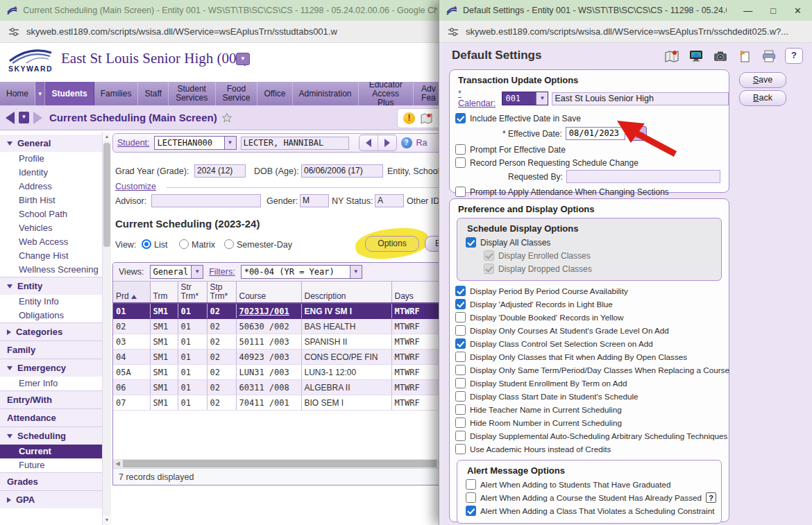 The width and height of the screenshot is (812, 525). Describe the element at coordinates (51, 499) in the screenshot. I see `sidebar-section-gpa: GPA` at that location.